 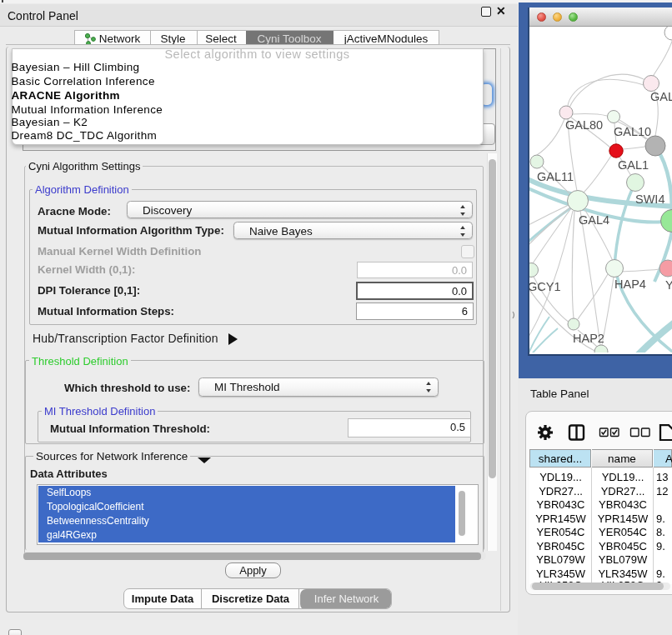 What do you see at coordinates (630, 284) in the screenshot?
I see `svg-text: HAP4` at bounding box center [630, 284].